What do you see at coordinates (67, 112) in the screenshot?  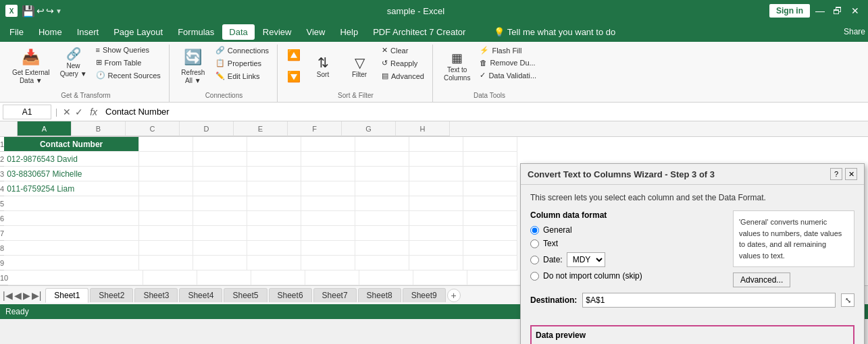 I see `cancel-formula-icon: ✕` at bounding box center [67, 112].